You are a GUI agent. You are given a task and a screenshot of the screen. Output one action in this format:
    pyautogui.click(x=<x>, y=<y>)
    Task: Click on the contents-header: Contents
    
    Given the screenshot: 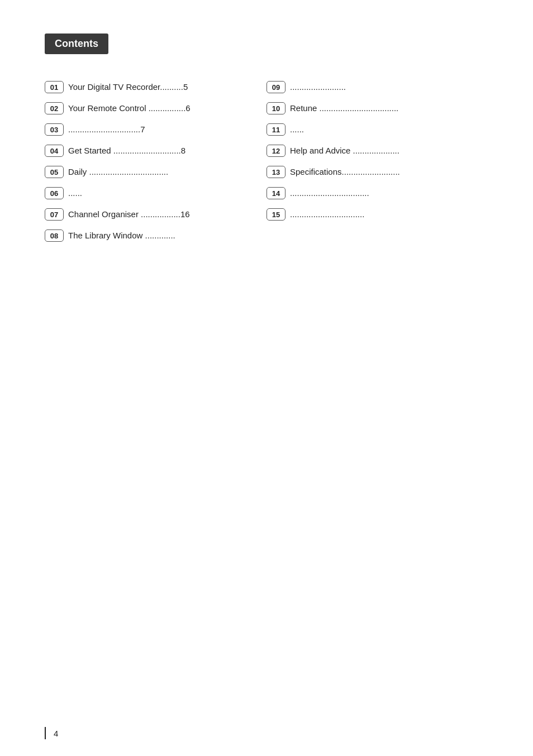 What is the action you would take?
    pyautogui.click(x=77, y=44)
    